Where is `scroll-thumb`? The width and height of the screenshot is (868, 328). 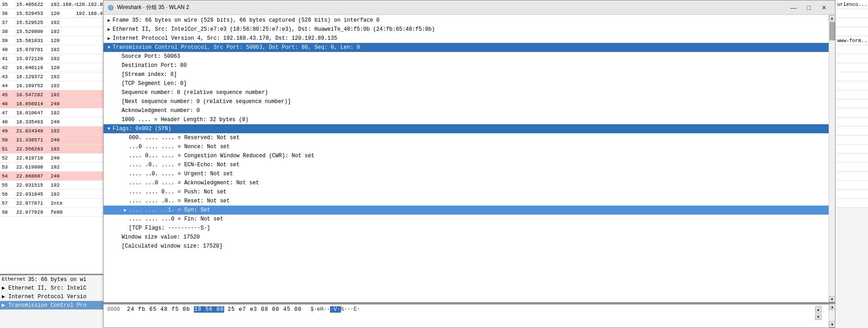 scroll-thumb is located at coordinates (832, 31).